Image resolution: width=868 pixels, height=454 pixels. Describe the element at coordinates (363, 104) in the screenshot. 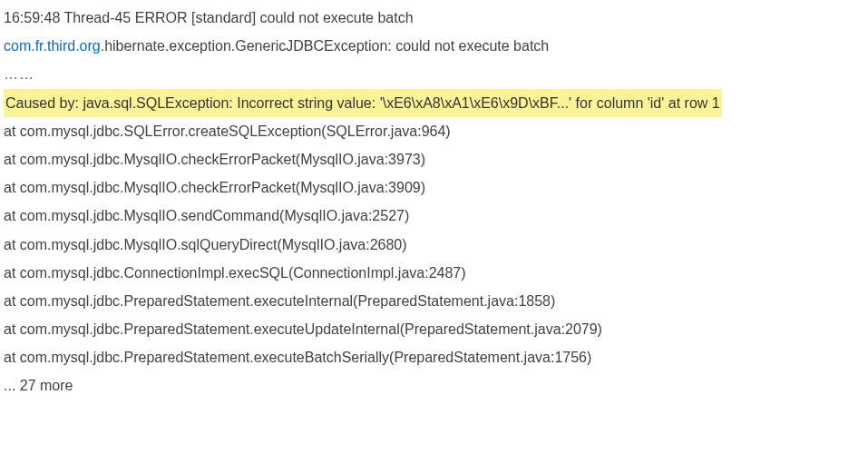

I see `caused-by-highlight: Caused by: java.sql.SQLException: Incorr…` at that location.